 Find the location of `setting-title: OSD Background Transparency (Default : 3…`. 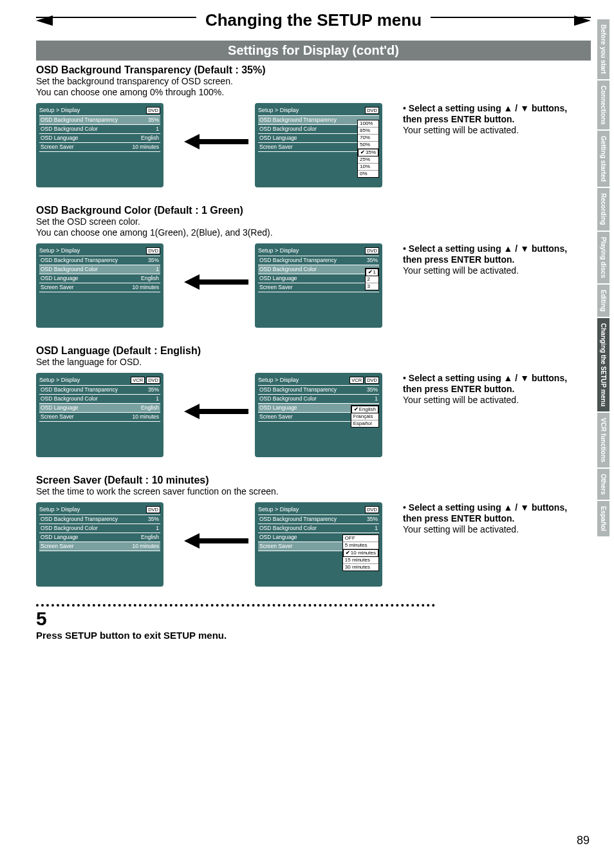

setting-title: OSD Background Transparency (Default : 3… is located at coordinates (313, 70).